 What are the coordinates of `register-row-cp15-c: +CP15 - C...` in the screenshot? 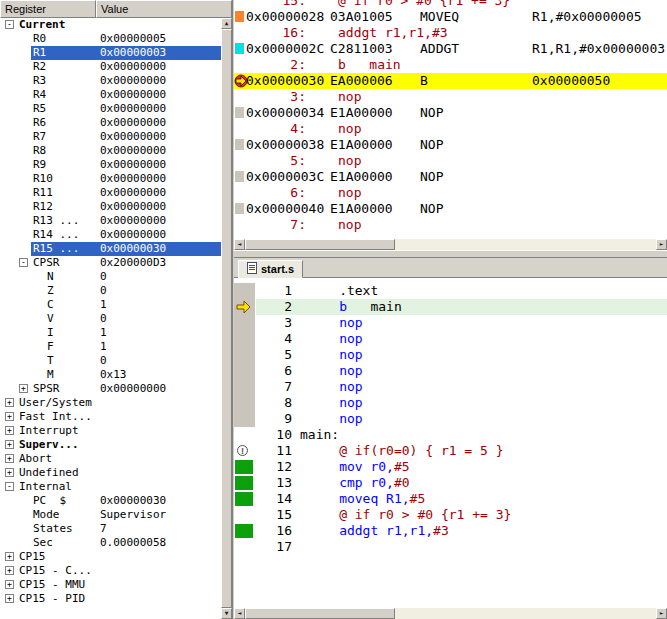 It's located at (110, 571).